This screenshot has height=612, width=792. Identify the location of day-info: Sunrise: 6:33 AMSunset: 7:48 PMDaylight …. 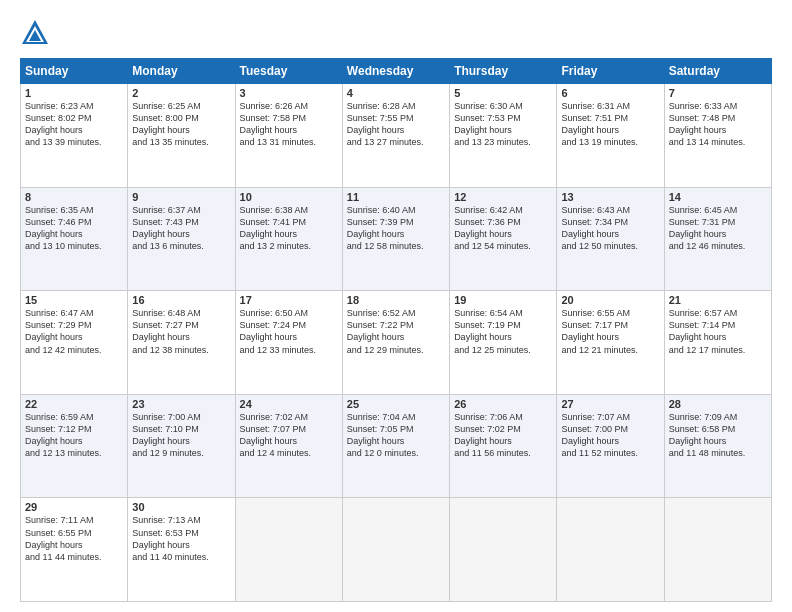
(718, 124).